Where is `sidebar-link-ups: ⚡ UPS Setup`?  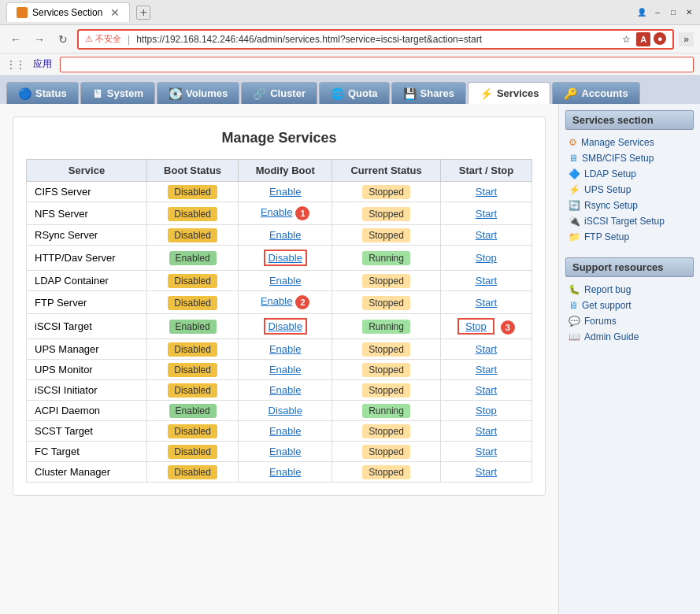 sidebar-link-ups: ⚡ UPS Setup is located at coordinates (630, 190).